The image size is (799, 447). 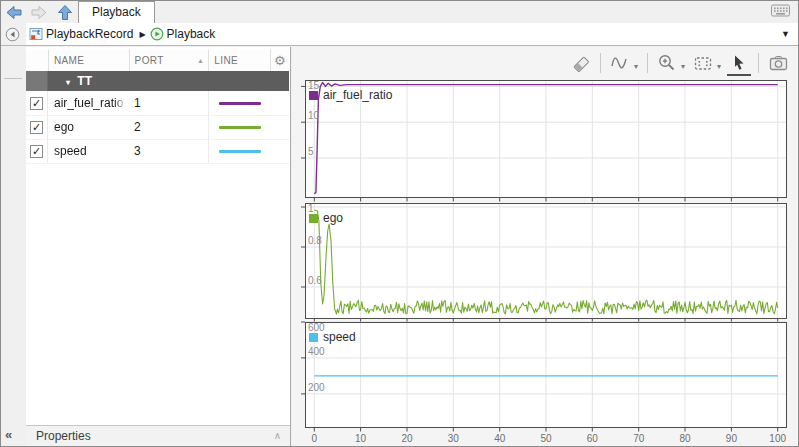 I want to click on sort-ascending-icon: ▲, so click(x=200, y=60).